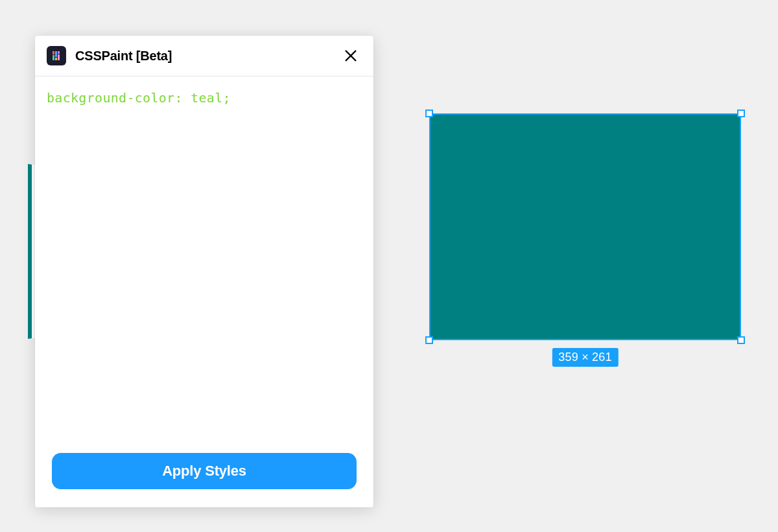 This screenshot has height=532, width=778. I want to click on panel-footer: Apply Styles, so click(204, 472).